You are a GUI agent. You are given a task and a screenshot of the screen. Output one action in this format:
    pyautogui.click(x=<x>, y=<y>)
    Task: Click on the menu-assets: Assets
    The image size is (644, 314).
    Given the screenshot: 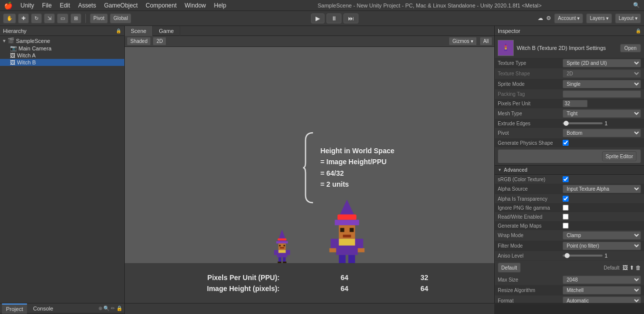 What is the action you would take?
    pyautogui.click(x=87, y=5)
    